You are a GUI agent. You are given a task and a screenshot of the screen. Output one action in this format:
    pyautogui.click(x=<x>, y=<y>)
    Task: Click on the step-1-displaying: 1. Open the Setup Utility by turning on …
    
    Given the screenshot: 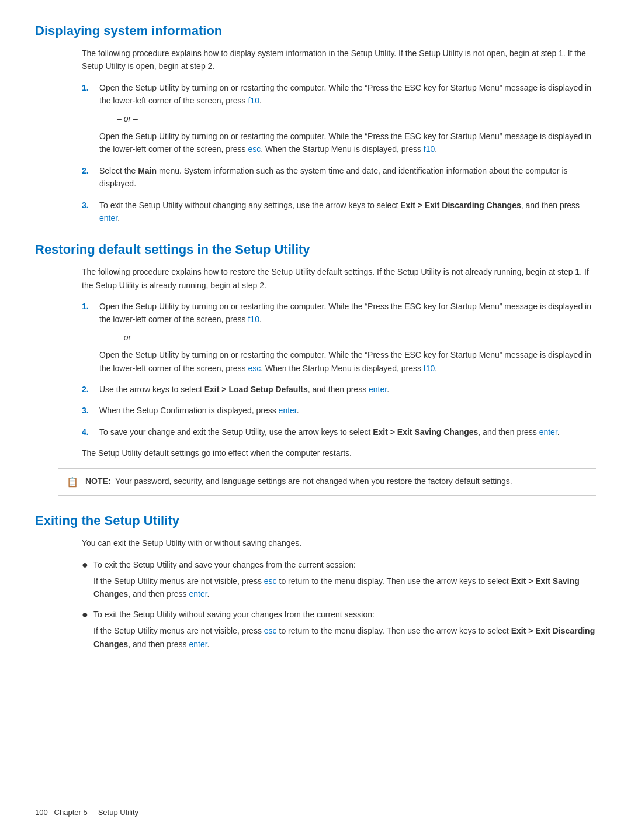 What is the action you would take?
    pyautogui.click(x=339, y=119)
    